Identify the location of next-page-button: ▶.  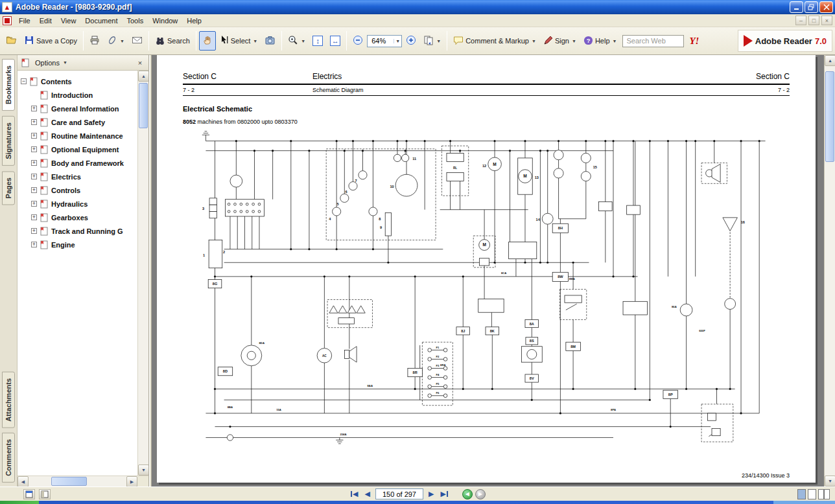
(431, 494).